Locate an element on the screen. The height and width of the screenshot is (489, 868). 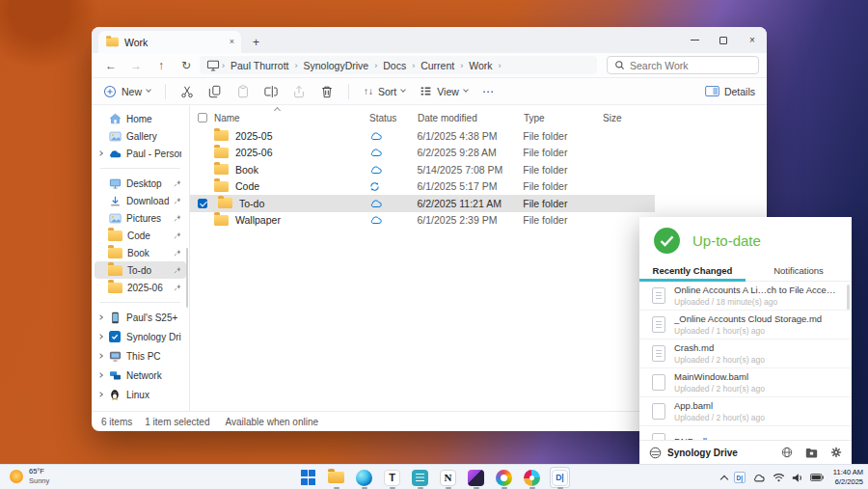
share-button is located at coordinates (299, 92).